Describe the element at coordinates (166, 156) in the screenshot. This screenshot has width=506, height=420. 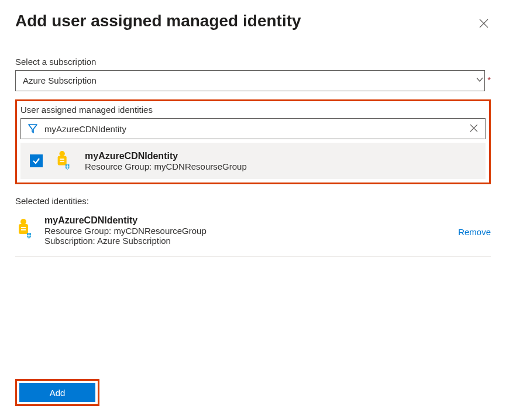
I see `identity-item-name: myAzureCDNIdentity` at that location.